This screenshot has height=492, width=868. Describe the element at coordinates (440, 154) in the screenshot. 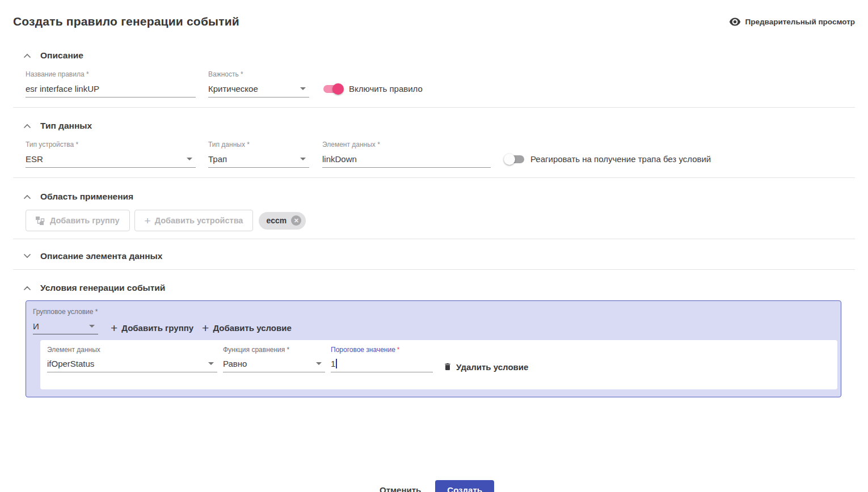

I see `section-content-data-type: Тип устройства * ESR Тип данных * Трап Э…` at that location.